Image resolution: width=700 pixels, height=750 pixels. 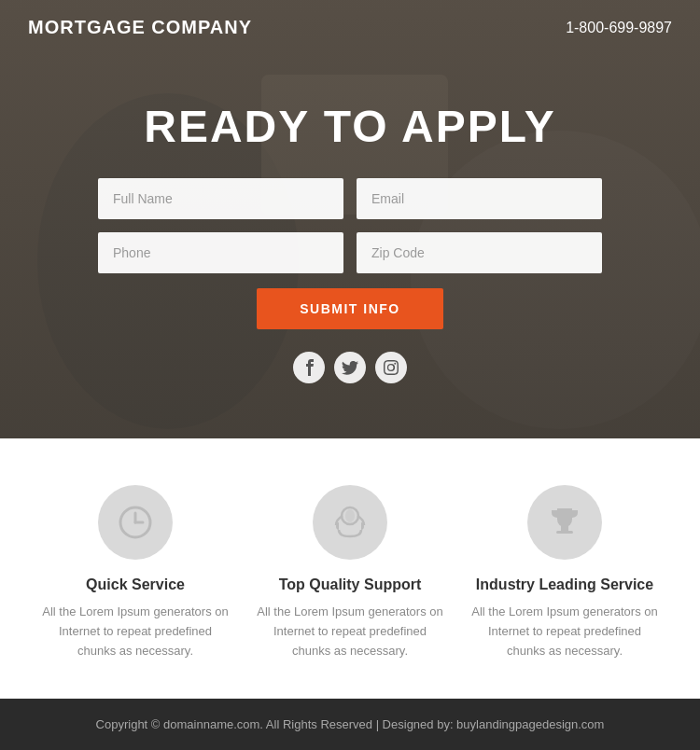 I want to click on trophy-icon-wrap, so click(x=565, y=522).